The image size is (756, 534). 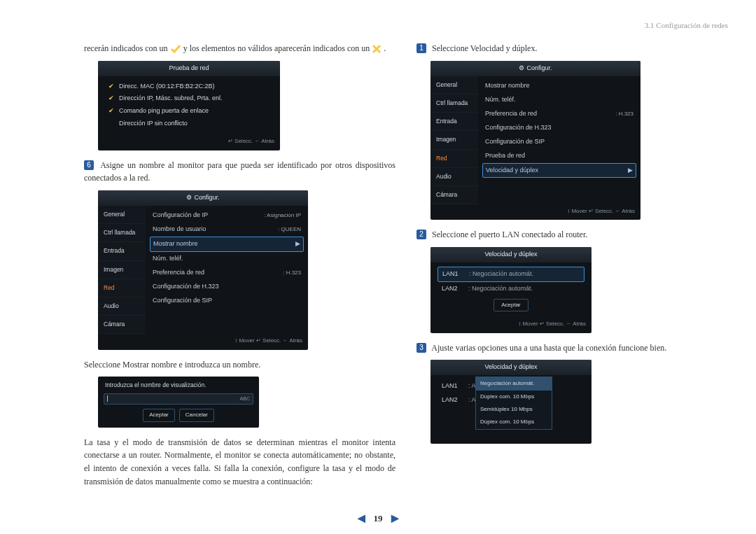 I want to click on step-1-paragraph: 1 Seleccione Velocidad y dúplex., so click(x=573, y=49).